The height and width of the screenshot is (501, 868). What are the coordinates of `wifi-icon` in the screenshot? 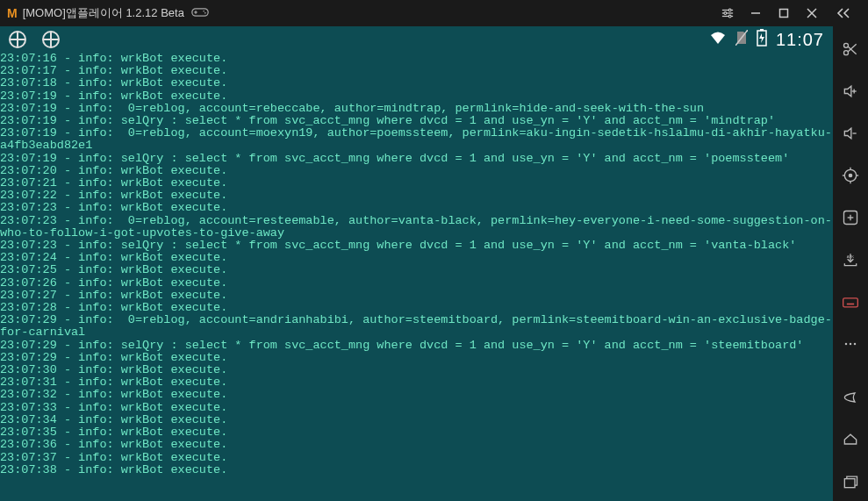 It's located at (718, 39).